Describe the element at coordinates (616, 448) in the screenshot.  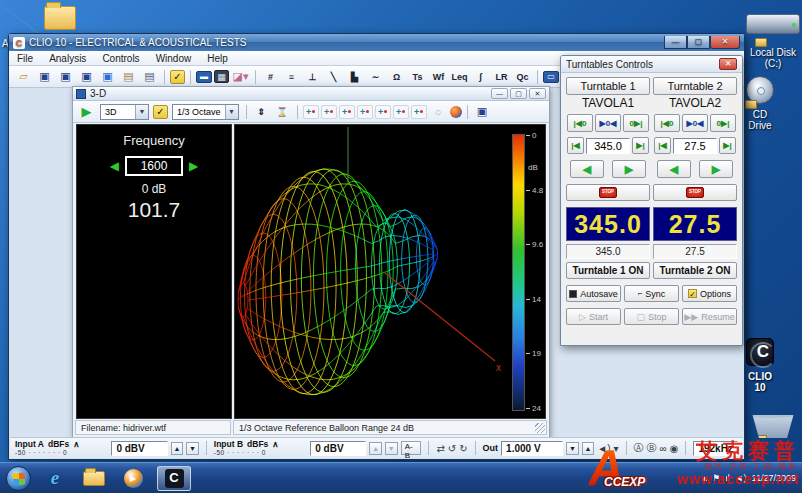
I see `speaker-drop-icon: ▾` at that location.